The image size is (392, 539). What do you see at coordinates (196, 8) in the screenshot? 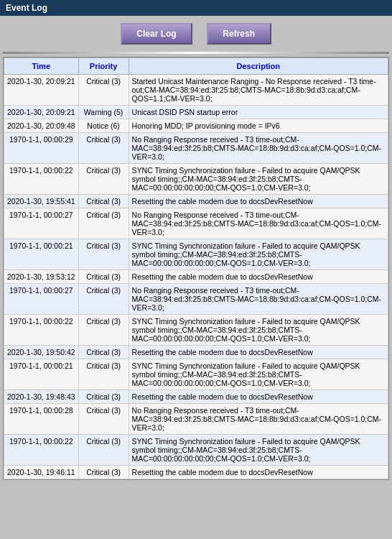
I see `title-bar: Event Log` at bounding box center [196, 8].